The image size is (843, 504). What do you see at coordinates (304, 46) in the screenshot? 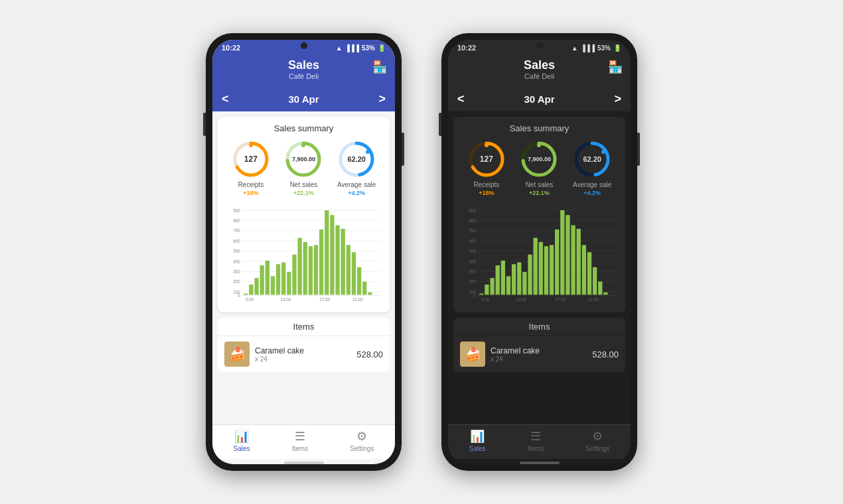
I see `camera-notch` at bounding box center [304, 46].